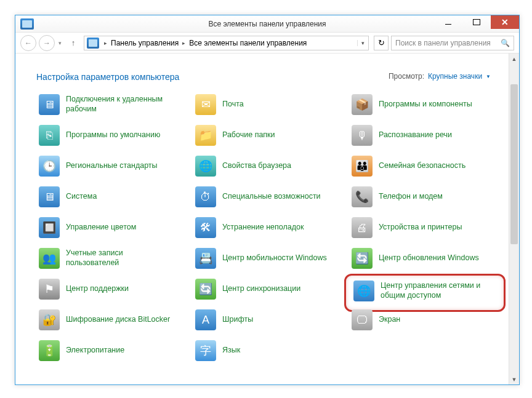 This screenshot has height=398, width=532. Describe the element at coordinates (425, 293) in the screenshot. I see `highlighted-item: 🌐Центр управления сетями и общим доступо…` at that location.